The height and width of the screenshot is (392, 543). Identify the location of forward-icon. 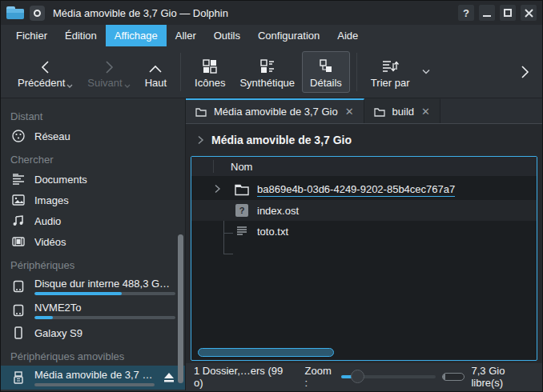
(109, 65).